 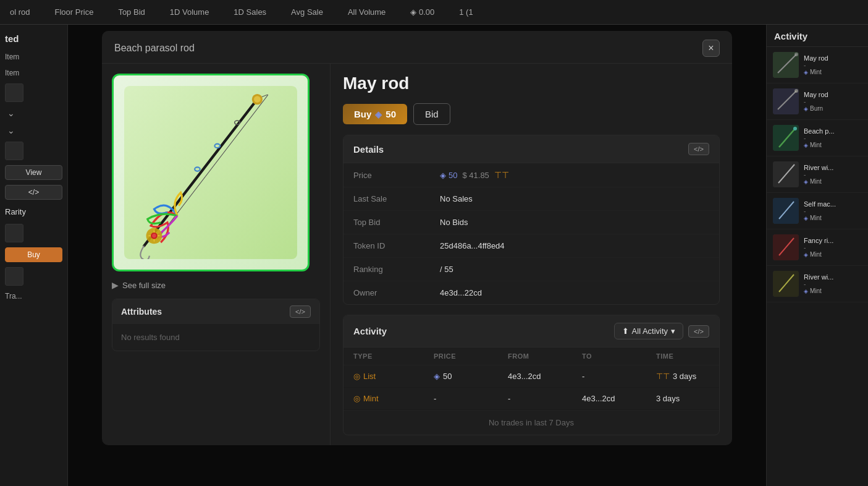 I want to click on details-key-top-bid: Top Bid, so click(x=397, y=223).